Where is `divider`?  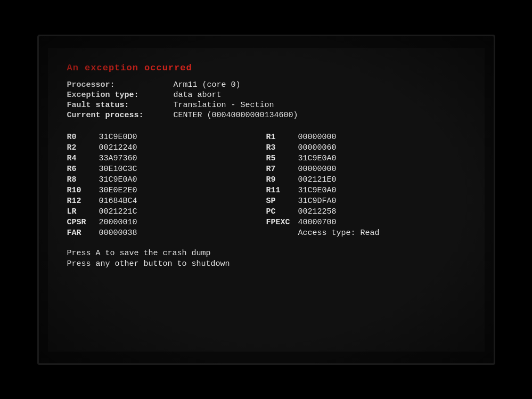
divider is located at coordinates (266, 131).